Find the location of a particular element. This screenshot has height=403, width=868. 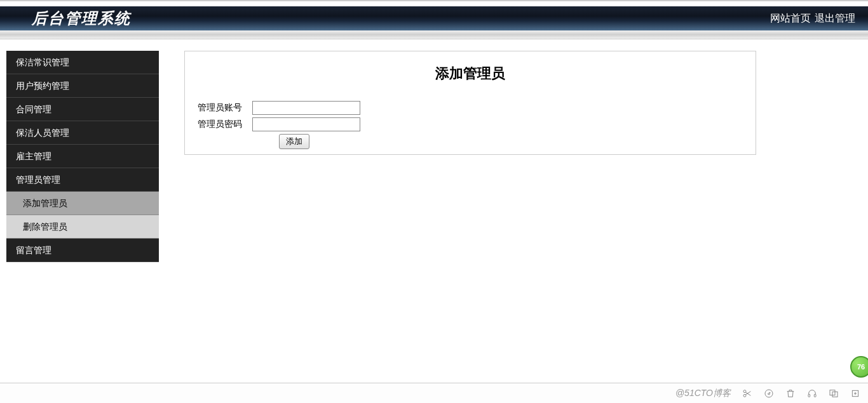

system-title: 后台管理系统 is located at coordinates (81, 18).